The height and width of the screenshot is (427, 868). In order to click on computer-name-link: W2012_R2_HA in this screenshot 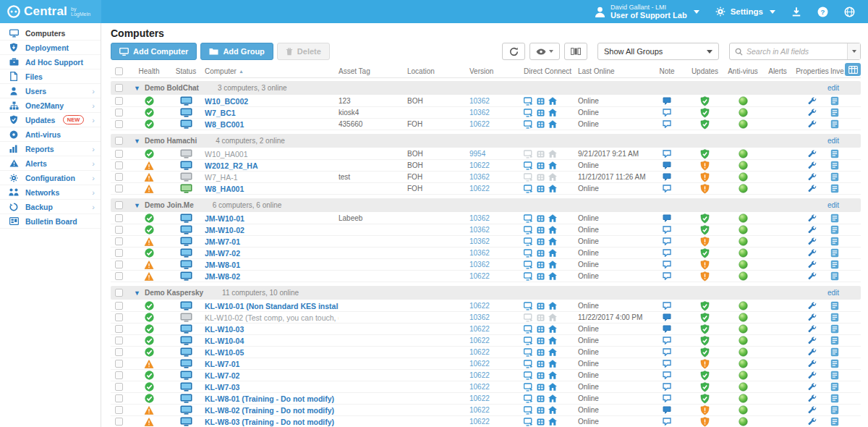, I will do `click(231, 166)`.